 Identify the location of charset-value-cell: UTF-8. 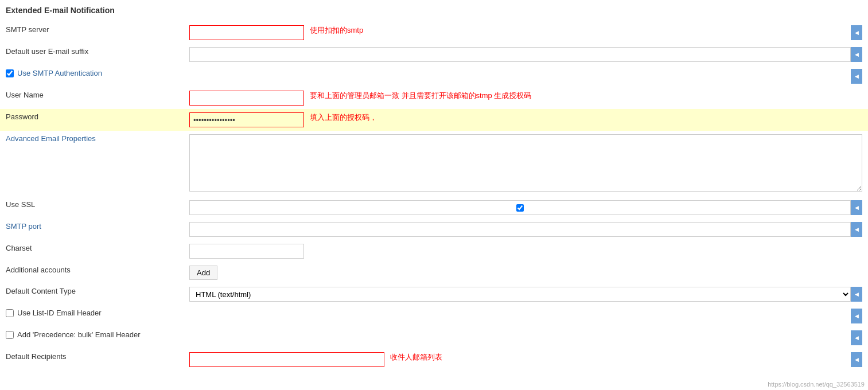
(526, 251).